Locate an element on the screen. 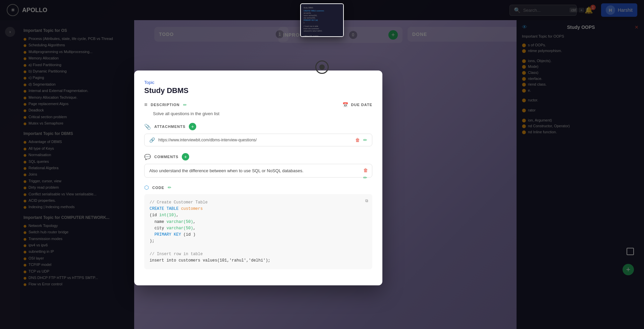  comment-item: Also understand the difference between w… is located at coordinates (258, 171).